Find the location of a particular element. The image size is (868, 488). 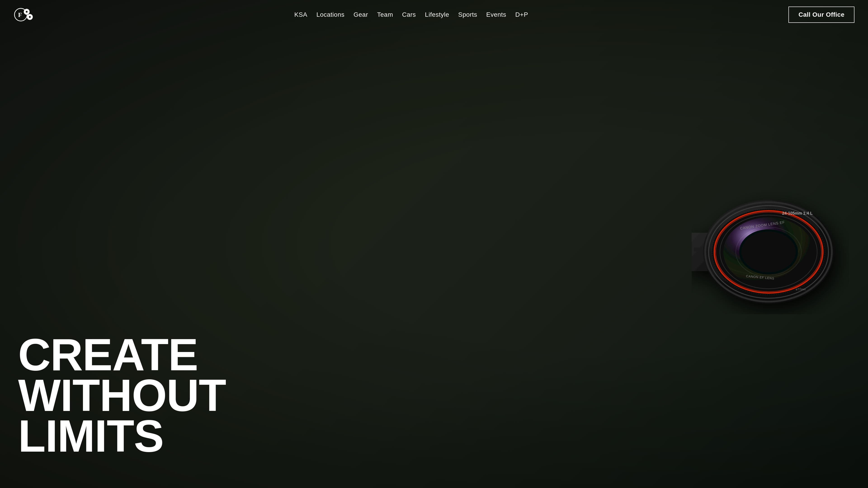

nav-item-cars: Cars is located at coordinates (409, 15).